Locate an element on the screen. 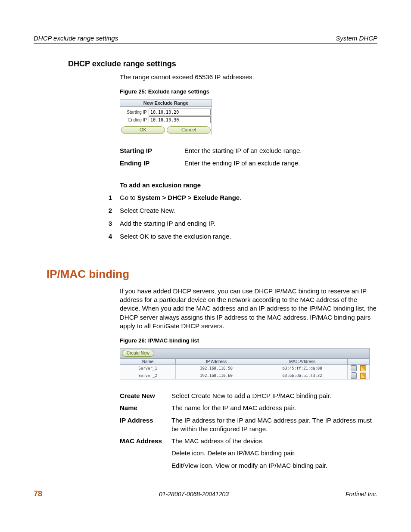 The width and height of the screenshot is (411, 532). cell-name: Server_2 is located at coordinates (148, 376).